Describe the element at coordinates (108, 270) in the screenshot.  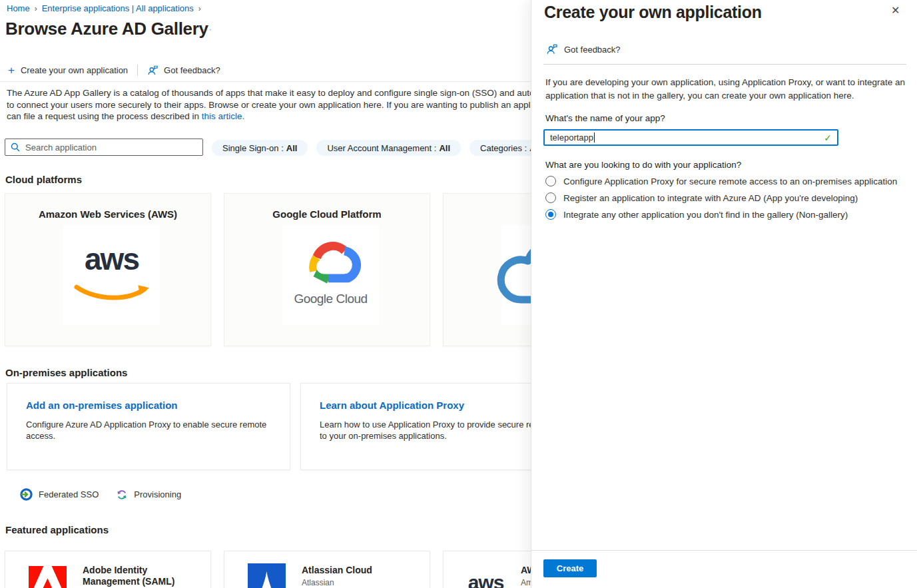
I see `card-amazon-web-services: Amazon Web Services (AWS) aws` at that location.